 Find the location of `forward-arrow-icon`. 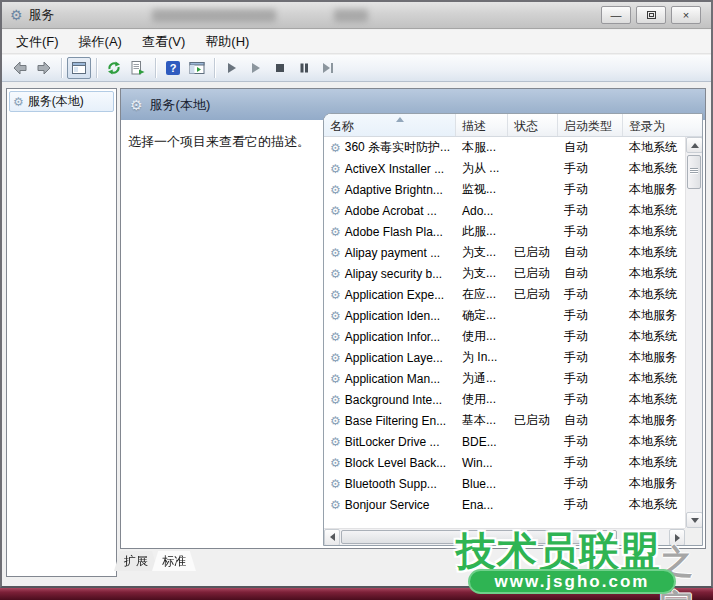

forward-arrow-icon is located at coordinates (44, 68).